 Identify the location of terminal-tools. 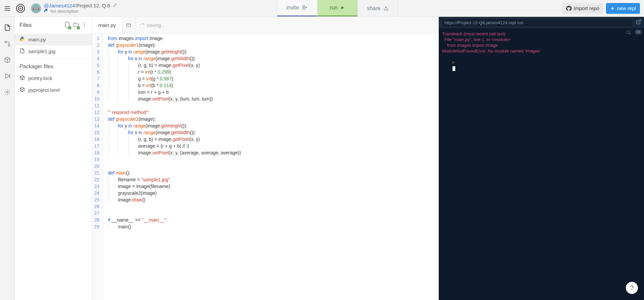
(634, 33).